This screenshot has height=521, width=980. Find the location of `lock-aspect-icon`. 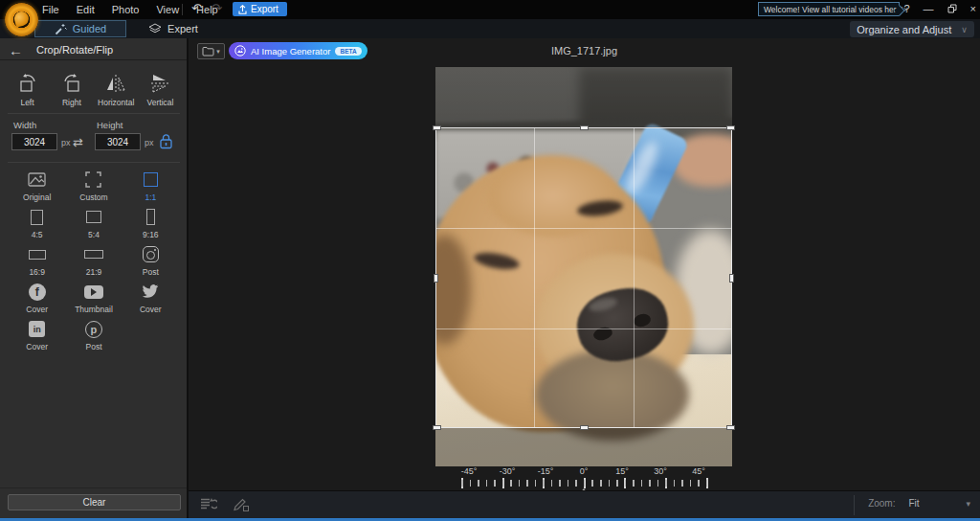

lock-aspect-icon is located at coordinates (167, 142).